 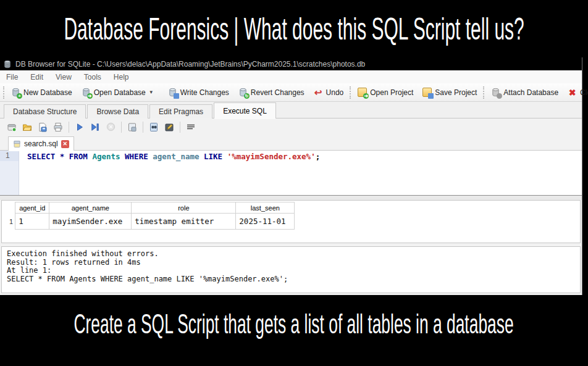 I want to click on sql-token: Agents, so click(x=106, y=157).